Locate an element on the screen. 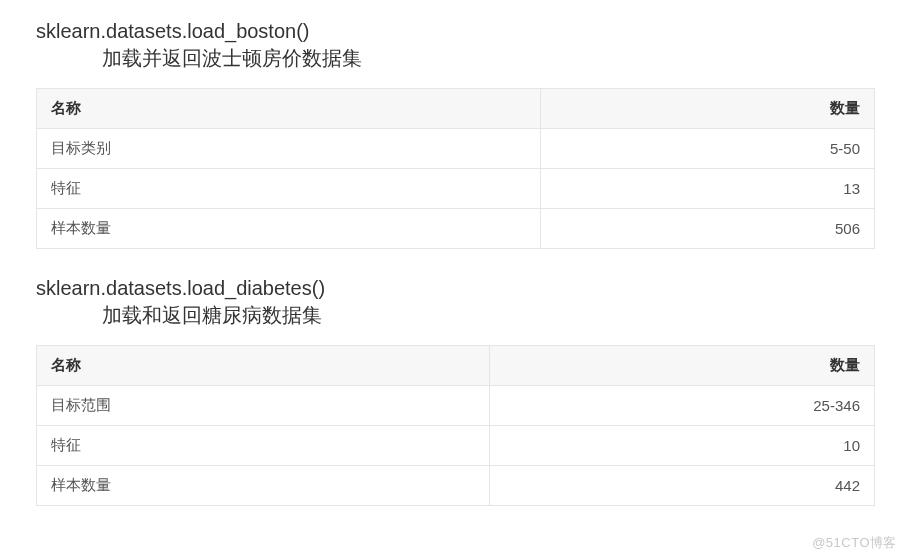 This screenshot has width=911, height=558. cell-value: 10 is located at coordinates (682, 446).